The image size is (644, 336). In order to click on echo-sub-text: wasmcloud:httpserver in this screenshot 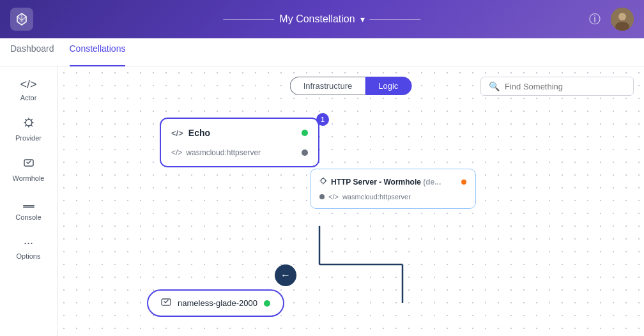, I will do `click(224, 153)`.